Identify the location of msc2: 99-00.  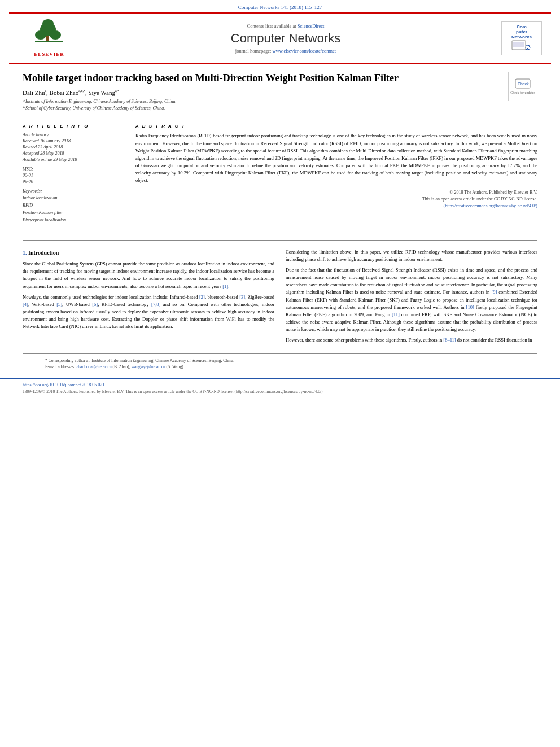
(69, 182).